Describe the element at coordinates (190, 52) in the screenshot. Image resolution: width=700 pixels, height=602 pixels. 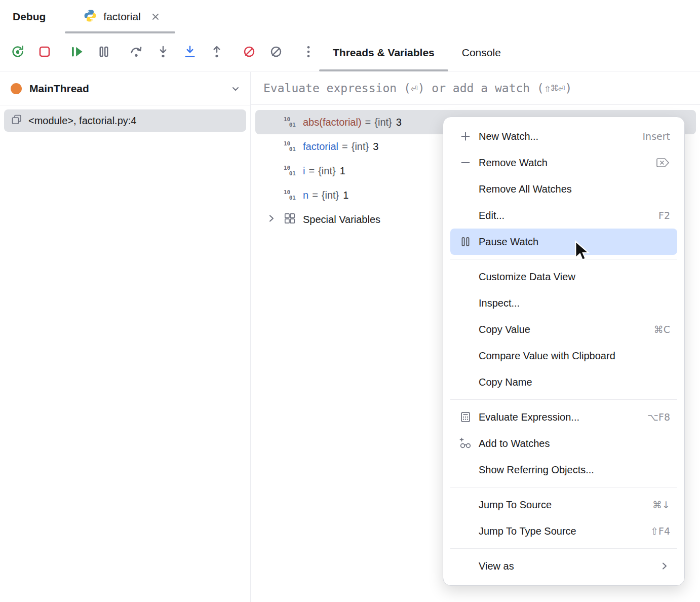
I see `force-step-into-button` at that location.